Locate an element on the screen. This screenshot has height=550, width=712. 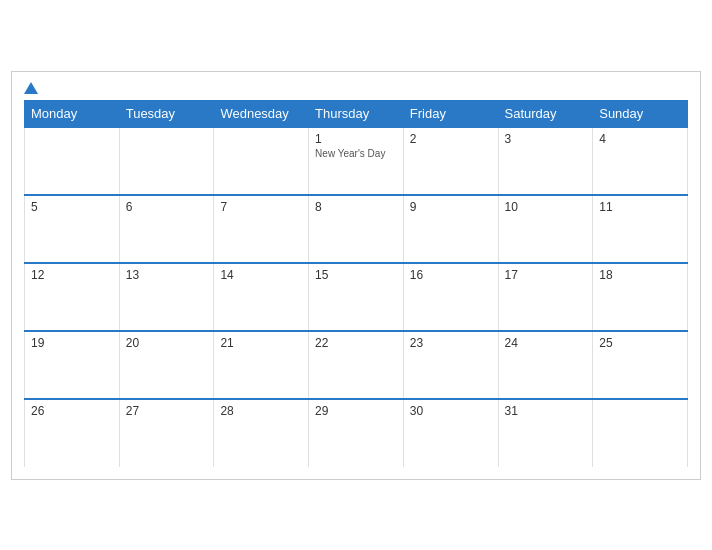
calendar-cell: 7 is located at coordinates (262, 229).